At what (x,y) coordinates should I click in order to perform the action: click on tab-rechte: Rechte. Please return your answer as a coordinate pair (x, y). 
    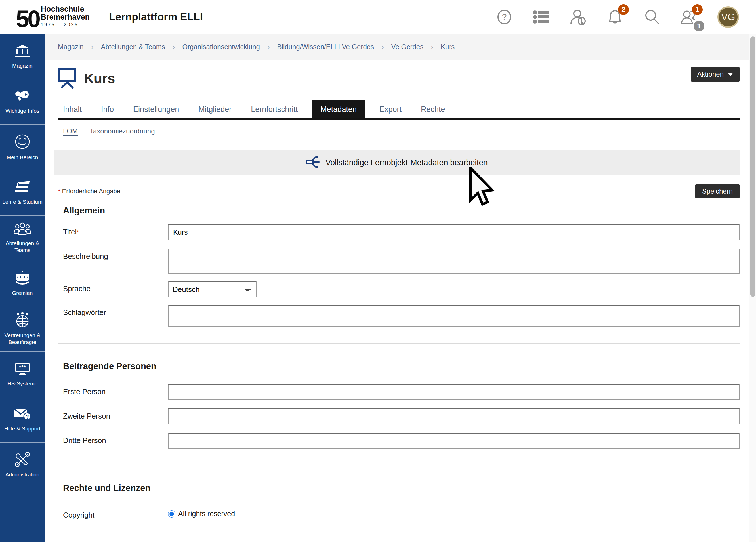
    Looking at the image, I should click on (433, 109).